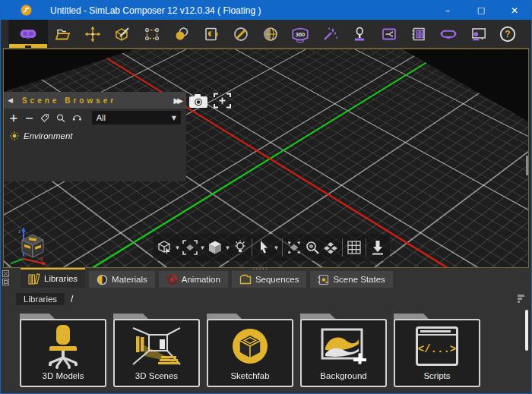 The image size is (532, 394). Describe the element at coordinates (198, 100) in the screenshot. I see `camera-icon` at that location.